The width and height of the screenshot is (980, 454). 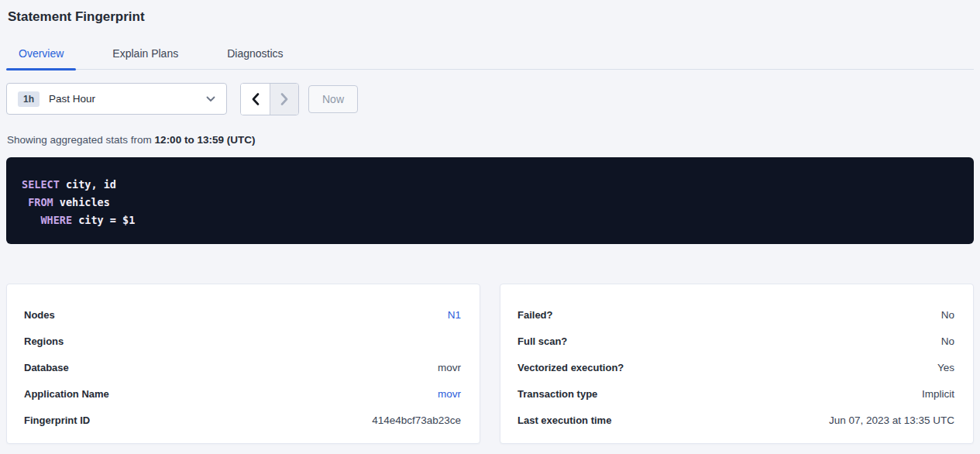 What do you see at coordinates (570, 367) in the screenshot?
I see `row-label: Vectorized execution?` at bounding box center [570, 367].